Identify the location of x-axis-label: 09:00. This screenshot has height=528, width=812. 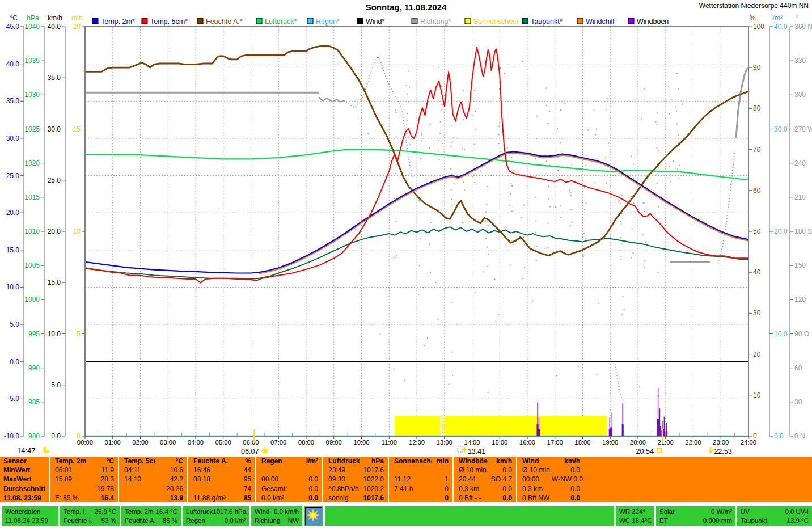
(334, 442).